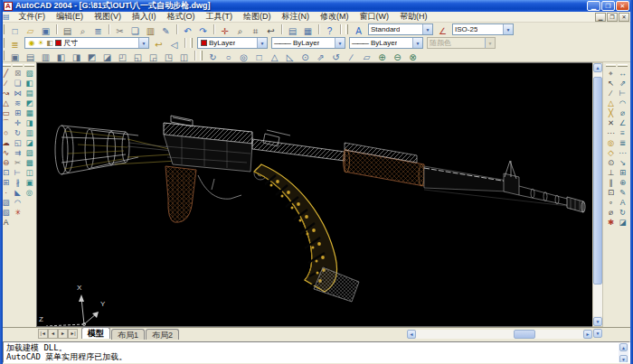 This screenshot has height=364, width=633. I want to click on next-tab-button: ►, so click(63, 334).